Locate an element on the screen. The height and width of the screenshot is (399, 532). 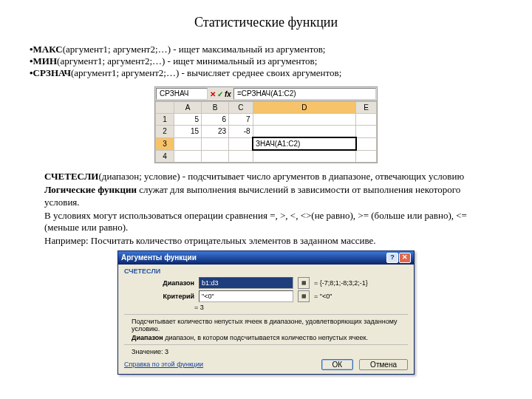
cancel-button: Отмена is located at coordinates (383, 365).